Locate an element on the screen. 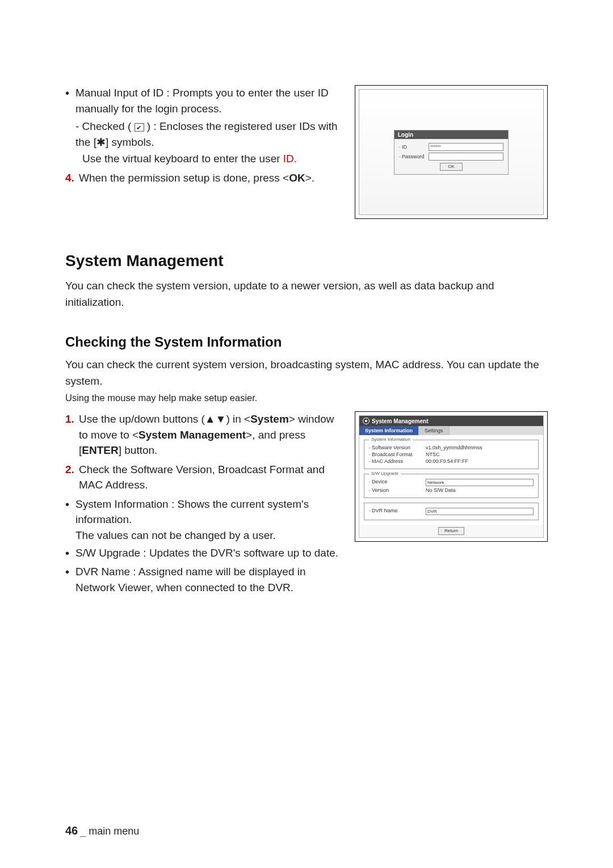 The image size is (613, 868). system-mgmt-window: System Management System Information Set… is located at coordinates (451, 477).